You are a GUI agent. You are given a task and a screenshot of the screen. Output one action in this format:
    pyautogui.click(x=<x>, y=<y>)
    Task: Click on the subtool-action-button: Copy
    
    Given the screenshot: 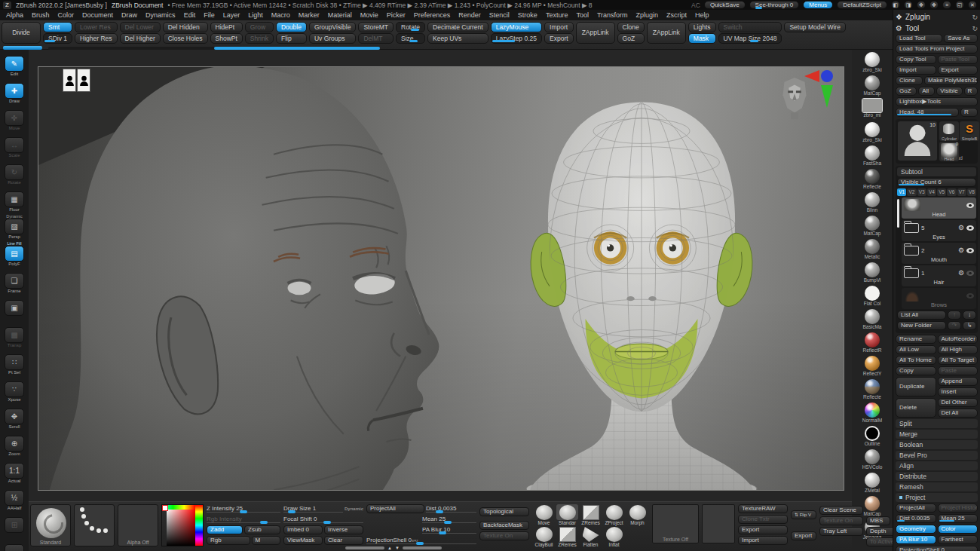 What is the action you would take?
    pyautogui.click(x=916, y=371)
    